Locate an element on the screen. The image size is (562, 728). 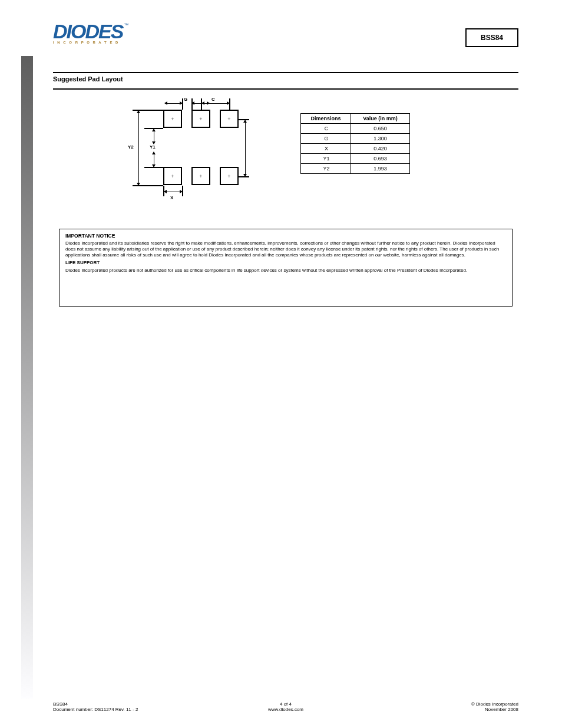
dim-label-y2: Y2 is located at coordinates (131, 147).